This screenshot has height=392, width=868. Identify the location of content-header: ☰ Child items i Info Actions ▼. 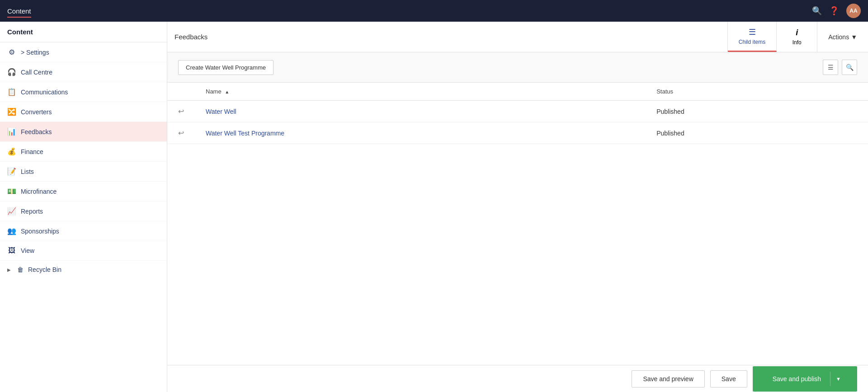
(518, 37).